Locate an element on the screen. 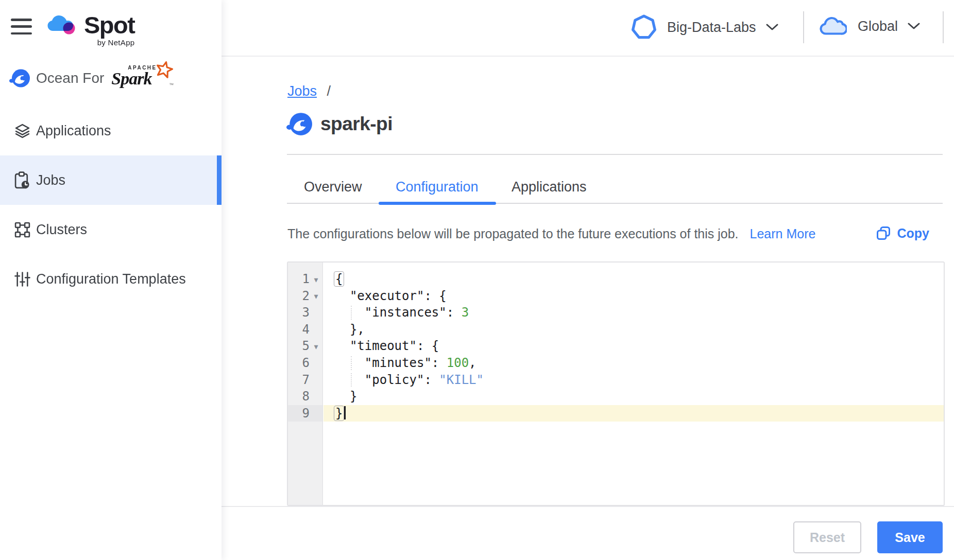 This screenshot has width=954, height=560. top-header: Big-Data-Labs Global is located at coordinates (588, 28).